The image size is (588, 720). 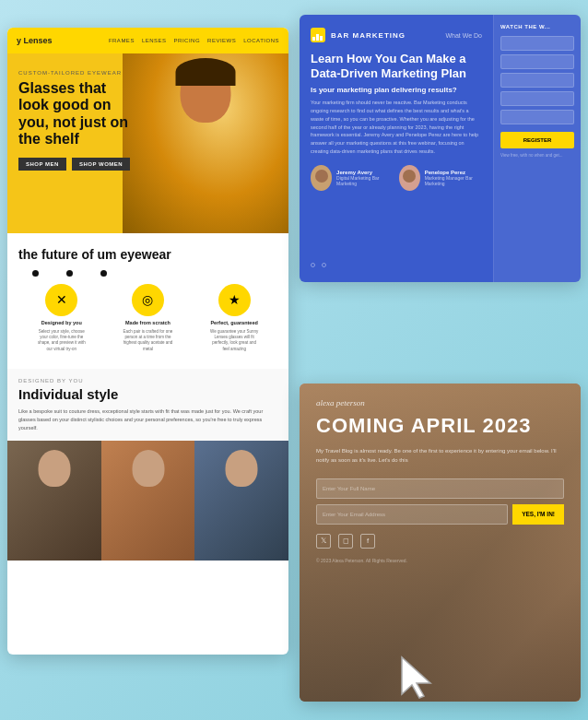 I want to click on designed-icon: ✕, so click(x=61, y=301).